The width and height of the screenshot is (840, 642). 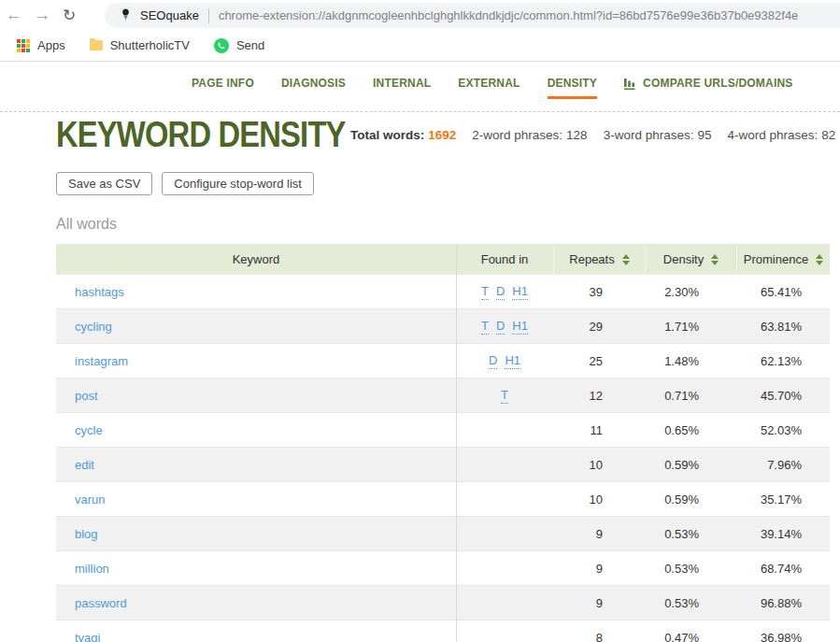 I want to click on keyword-link: blog, so click(x=86, y=535).